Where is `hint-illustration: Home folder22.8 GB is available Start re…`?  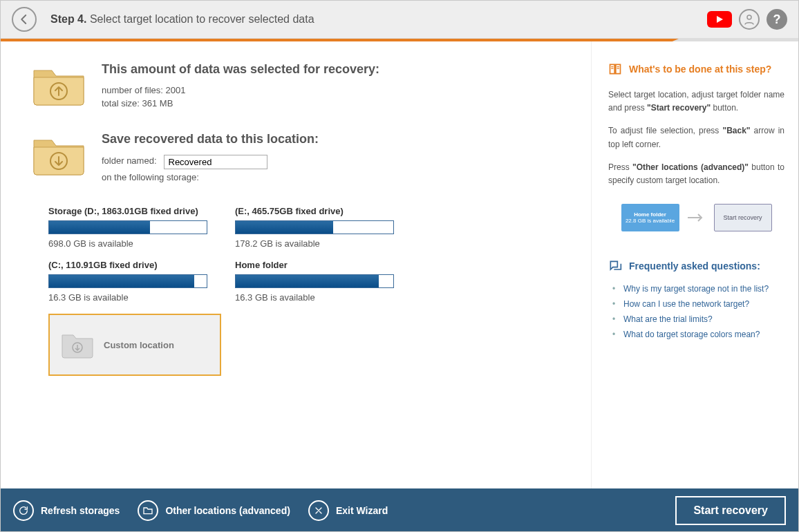
hint-illustration: Home folder22.8 GB is available Start re… is located at coordinates (697, 218).